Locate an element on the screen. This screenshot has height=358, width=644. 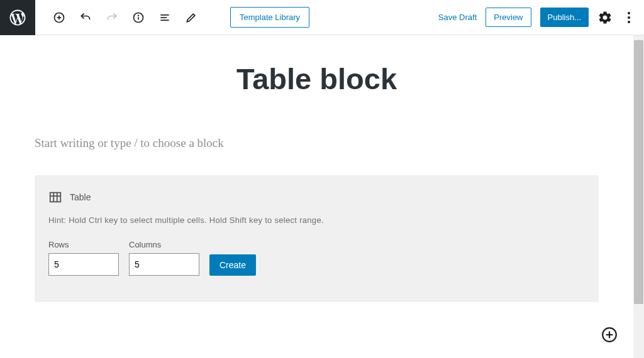
table-icon is located at coordinates (55, 197).